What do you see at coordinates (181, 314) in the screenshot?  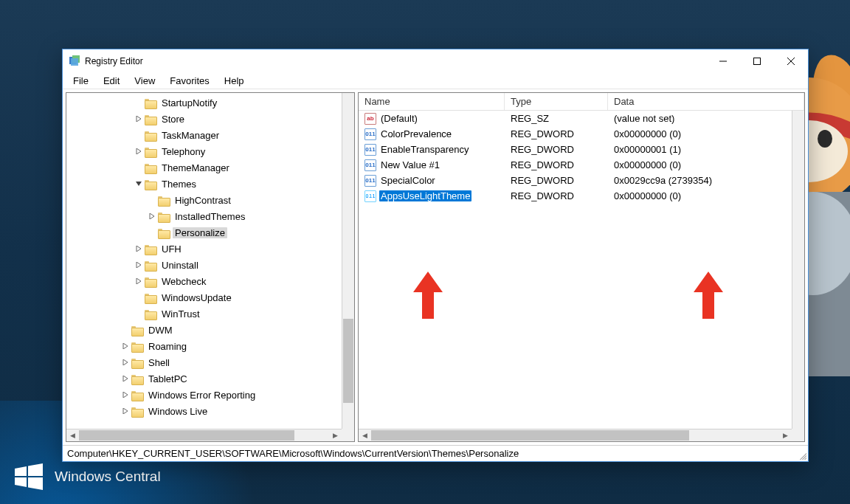 I see `tree-item-label: WinTrust` at bounding box center [181, 314].